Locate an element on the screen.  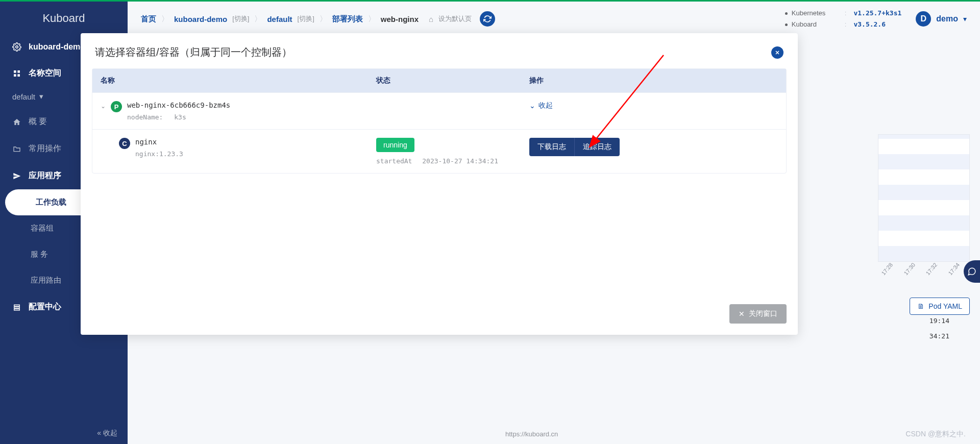
col-header-name: 名称 is located at coordinates (230, 81).